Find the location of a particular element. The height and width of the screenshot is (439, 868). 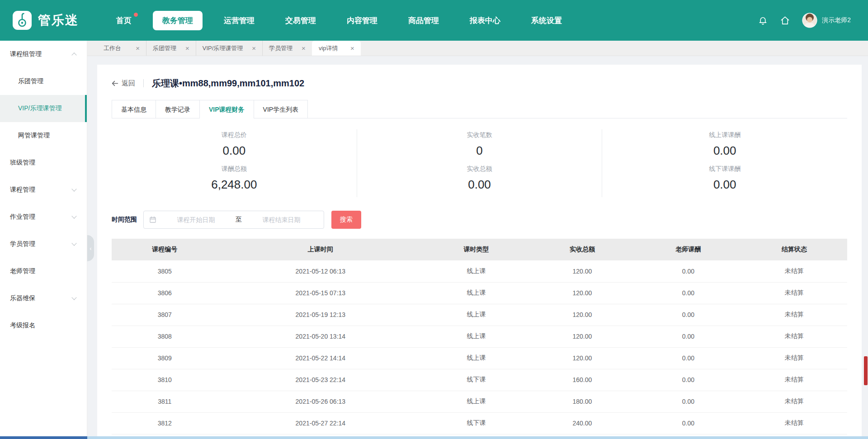

stats: 课程总价0.00课酬总额6,248.00实收笔数0实收总额0.00线上课课酬0.… is located at coordinates (479, 163).